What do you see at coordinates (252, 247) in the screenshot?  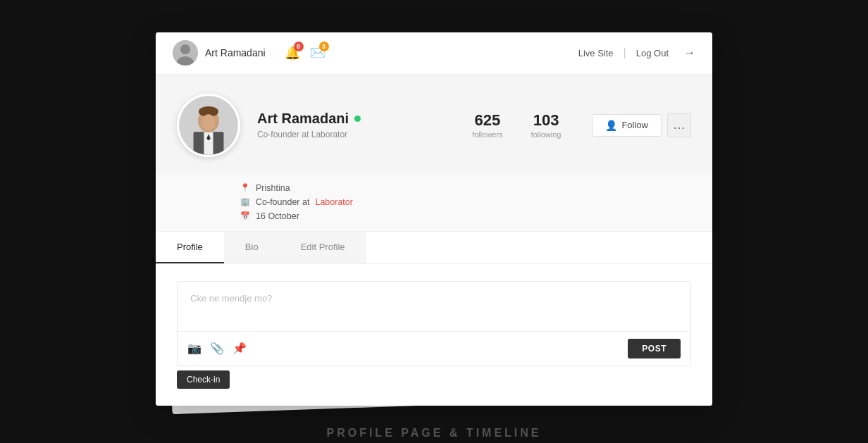 I see `tab-bio-label: Bio` at bounding box center [252, 247].